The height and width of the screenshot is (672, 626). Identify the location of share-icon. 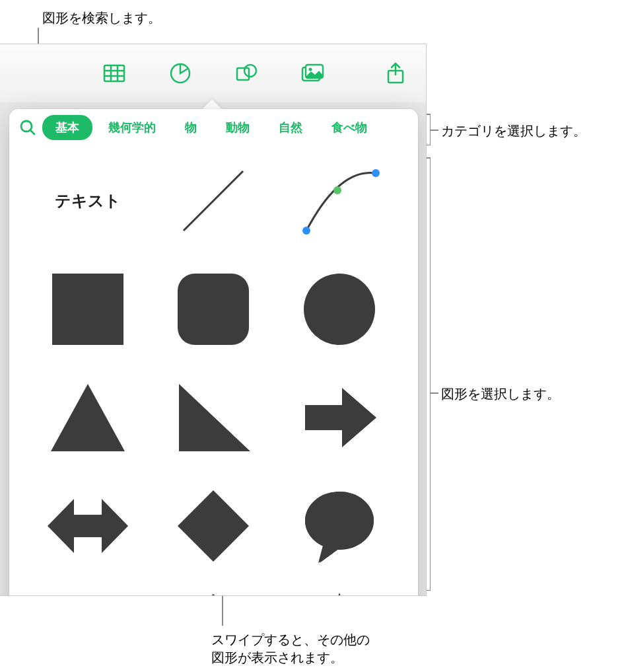
(396, 73).